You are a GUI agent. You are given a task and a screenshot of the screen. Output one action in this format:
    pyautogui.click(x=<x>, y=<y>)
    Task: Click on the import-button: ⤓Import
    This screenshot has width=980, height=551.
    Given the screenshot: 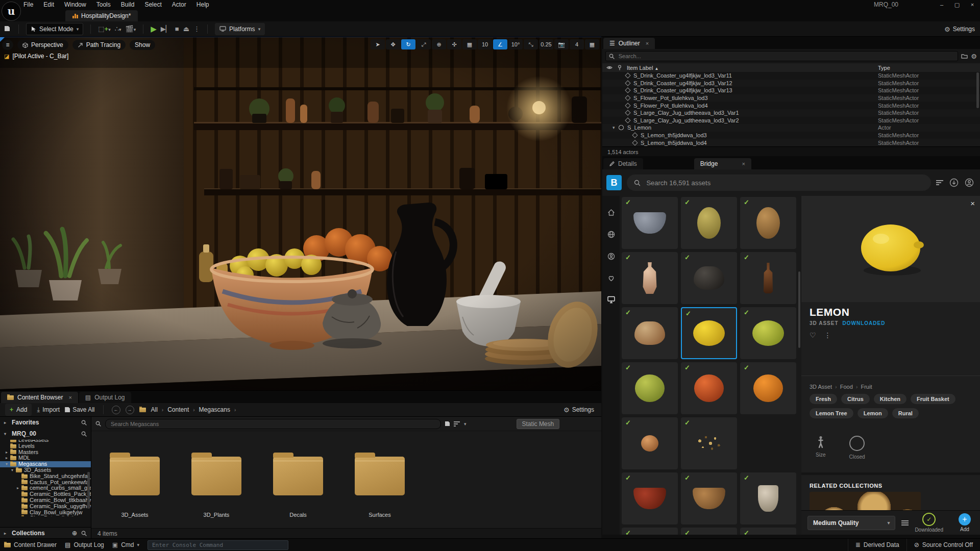 What is the action you would take?
    pyautogui.click(x=48, y=410)
    